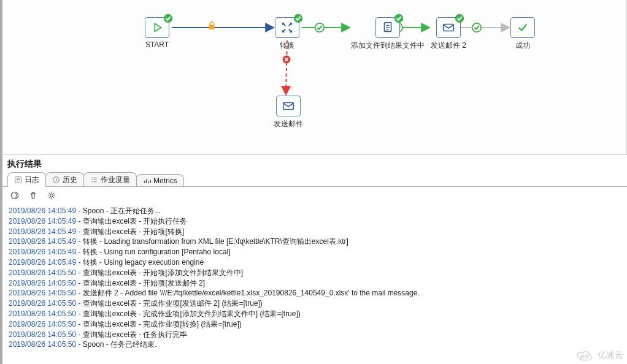  Describe the element at coordinates (314, 180) in the screenshot. I see `tabbar: 日志 历史 作业度量 Metrics` at that location.